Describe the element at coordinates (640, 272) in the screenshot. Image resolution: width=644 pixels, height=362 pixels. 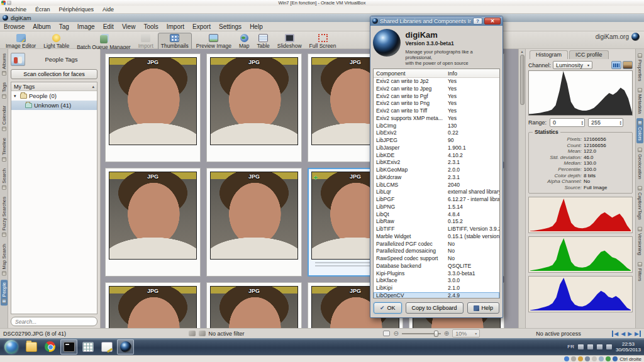
I see `sidebar-tab: Filters` at that location.